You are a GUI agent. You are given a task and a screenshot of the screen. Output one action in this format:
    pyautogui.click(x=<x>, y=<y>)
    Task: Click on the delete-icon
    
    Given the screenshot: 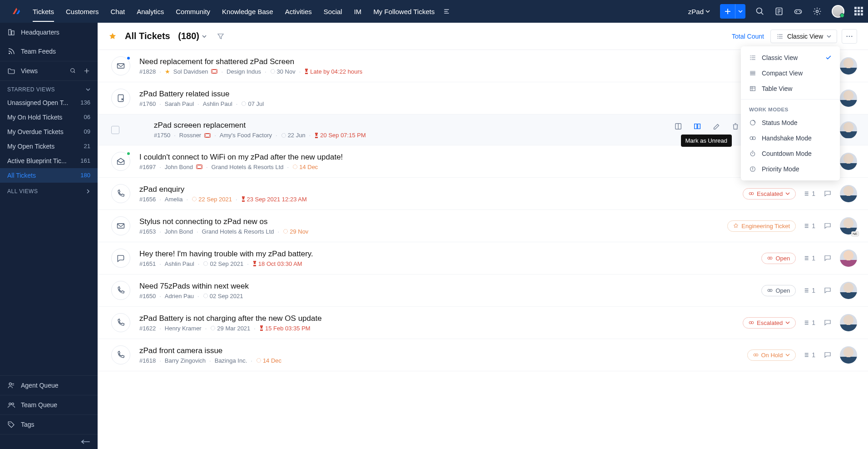 What is the action you would take?
    pyautogui.click(x=735, y=126)
    